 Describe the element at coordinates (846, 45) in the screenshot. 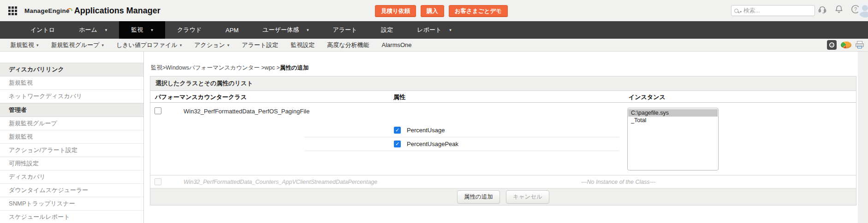

I see `pie-chart-icon` at that location.